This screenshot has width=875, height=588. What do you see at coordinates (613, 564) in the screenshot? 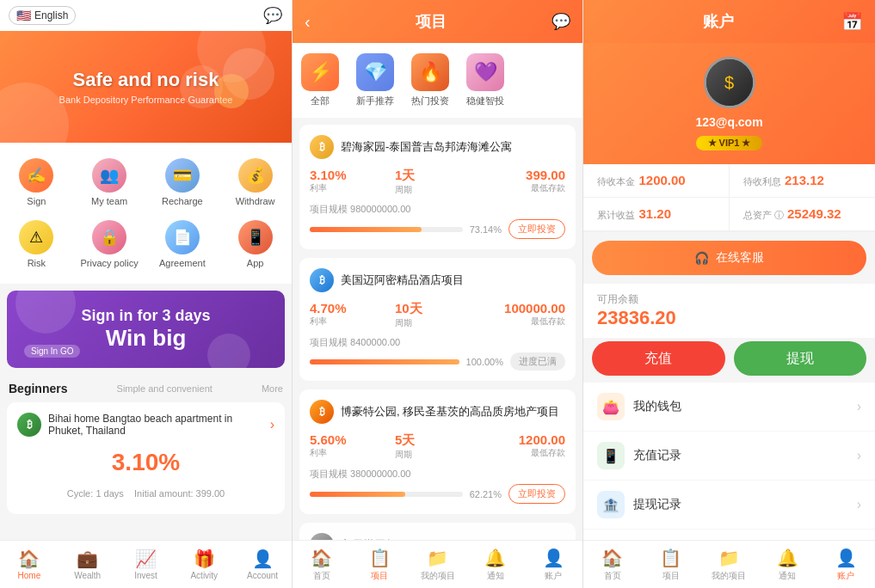
I see `p3-nav-home: 🏠 首页` at bounding box center [613, 564].